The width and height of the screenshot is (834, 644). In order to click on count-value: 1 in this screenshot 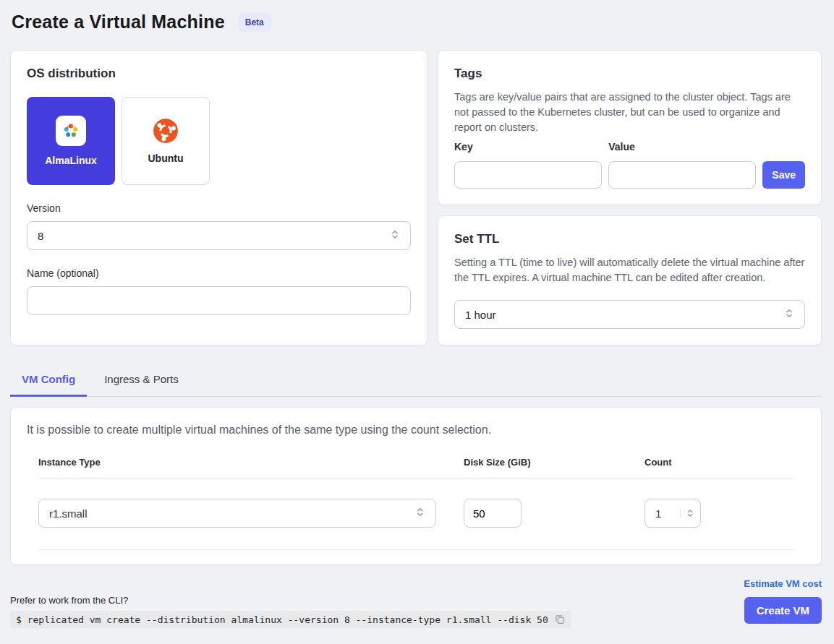, I will do `click(658, 513)`.